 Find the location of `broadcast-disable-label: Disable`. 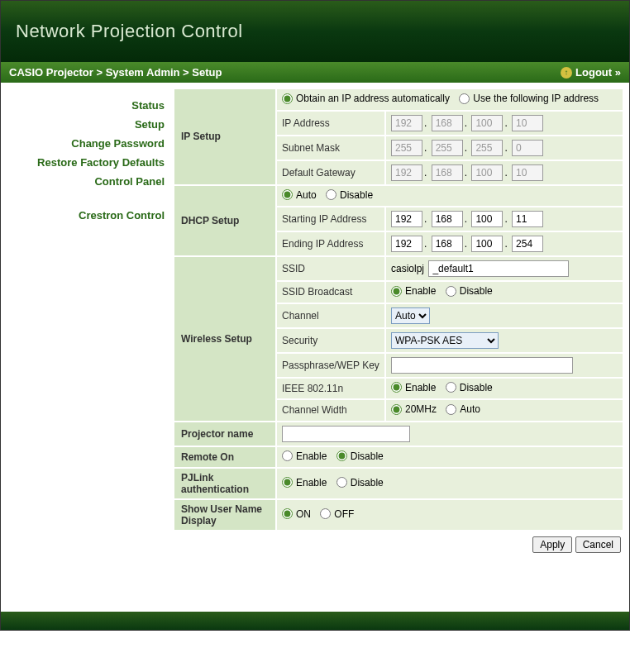

broadcast-disable-label: Disable is located at coordinates (476, 291).